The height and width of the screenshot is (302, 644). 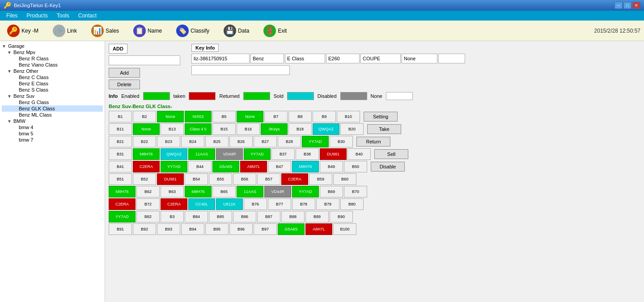 What do you see at coordinates (52, 84) in the screenshot?
I see `sidebar-item-benz-e-class: Benz E Class` at bounding box center [52, 84].